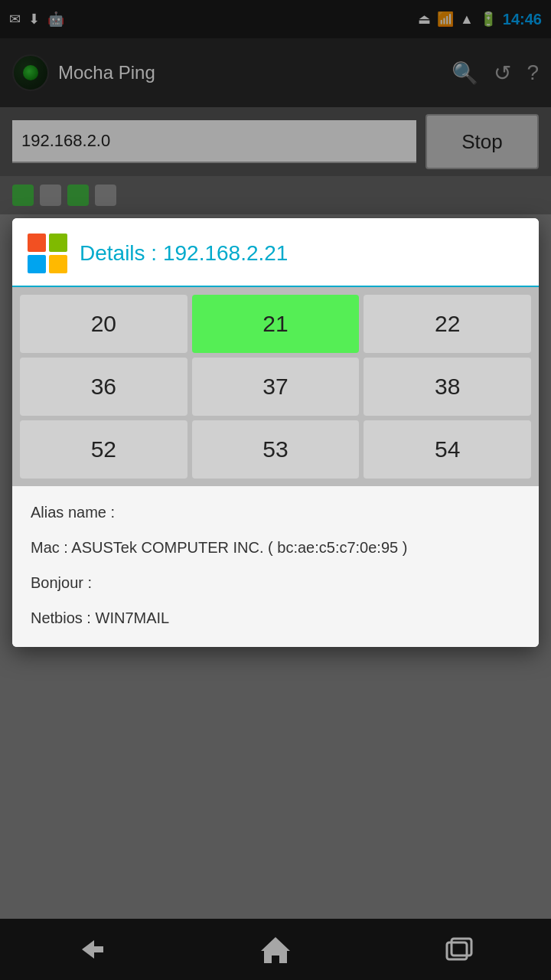 Image resolution: width=551 pixels, height=980 pixels. Describe the element at coordinates (276, 583) in the screenshot. I see `bonjour-row: Bonjour :` at that location.